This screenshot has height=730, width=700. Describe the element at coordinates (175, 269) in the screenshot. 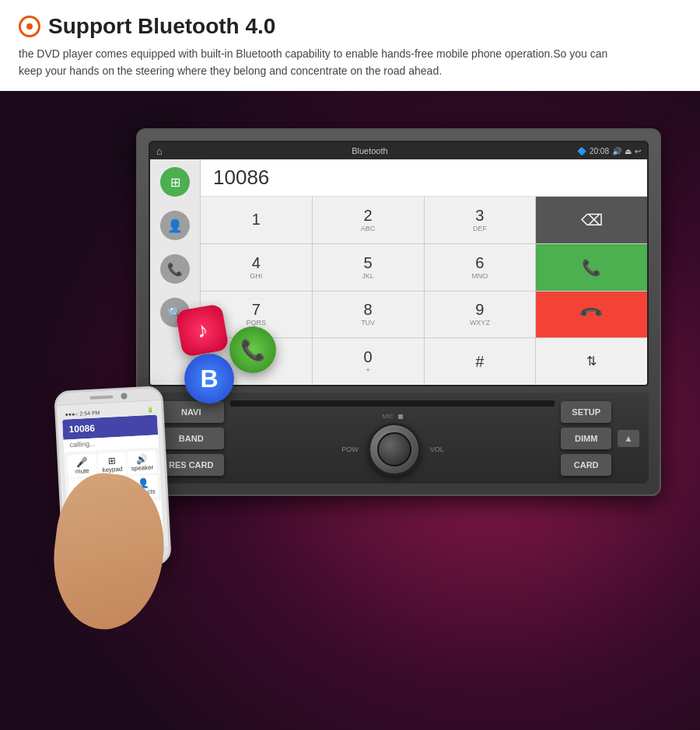

I see `sidebar-phone-icon: 📞` at that location.